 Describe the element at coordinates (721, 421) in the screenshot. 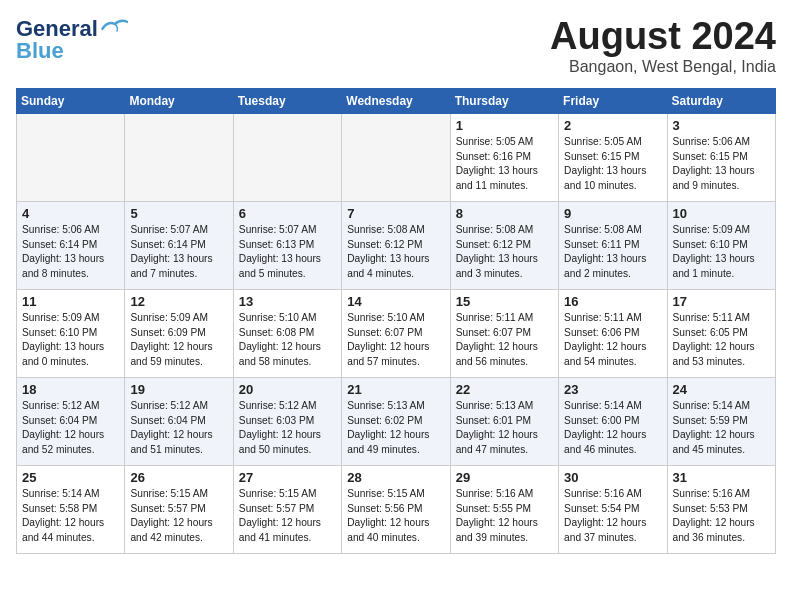

I see `calendar-cell: 24Sunrise: 5:14 AM Sunset: 5:59 PM Dayli…` at that location.